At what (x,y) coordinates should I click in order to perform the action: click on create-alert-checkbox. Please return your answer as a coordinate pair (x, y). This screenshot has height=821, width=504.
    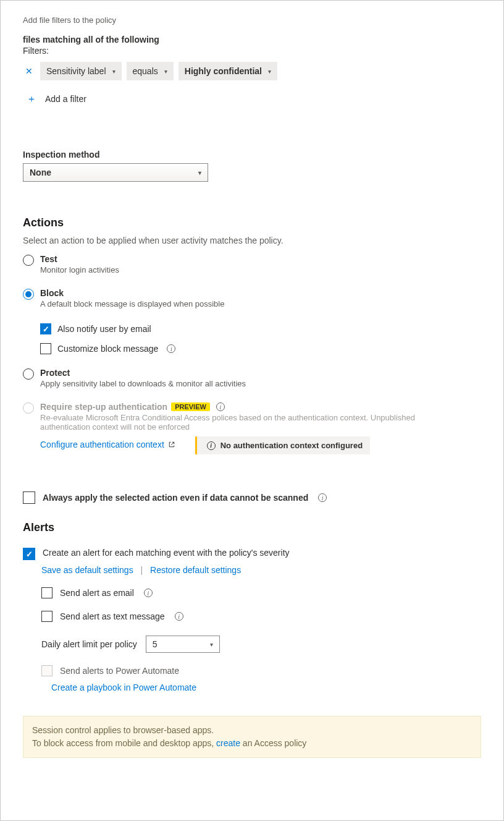
    Looking at the image, I should click on (29, 554).